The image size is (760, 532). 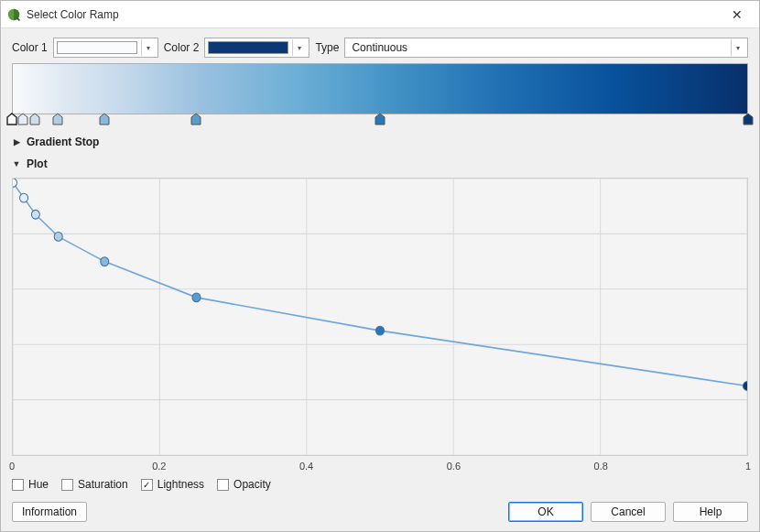 I want to click on ok-button: OK, so click(x=546, y=512).